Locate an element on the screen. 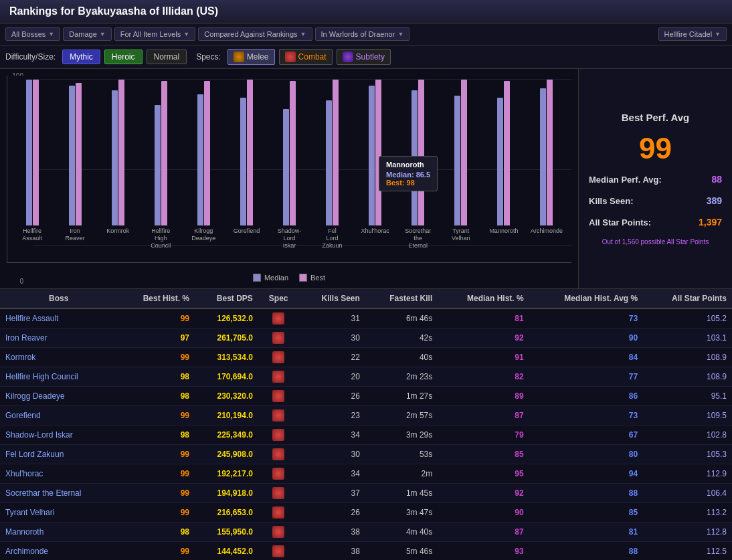 The image size is (732, 560). fastest-cell: 3m 29s is located at coordinates (401, 435).